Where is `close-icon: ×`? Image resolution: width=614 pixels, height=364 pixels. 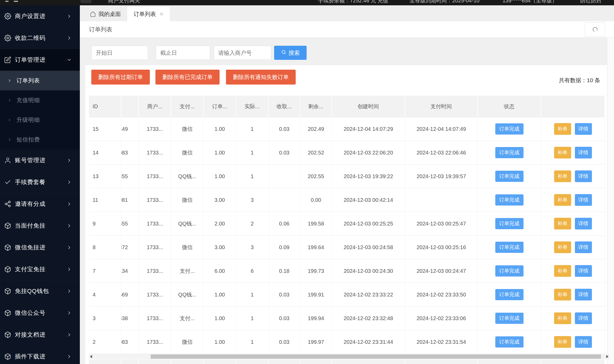 close-icon: × is located at coordinates (162, 14).